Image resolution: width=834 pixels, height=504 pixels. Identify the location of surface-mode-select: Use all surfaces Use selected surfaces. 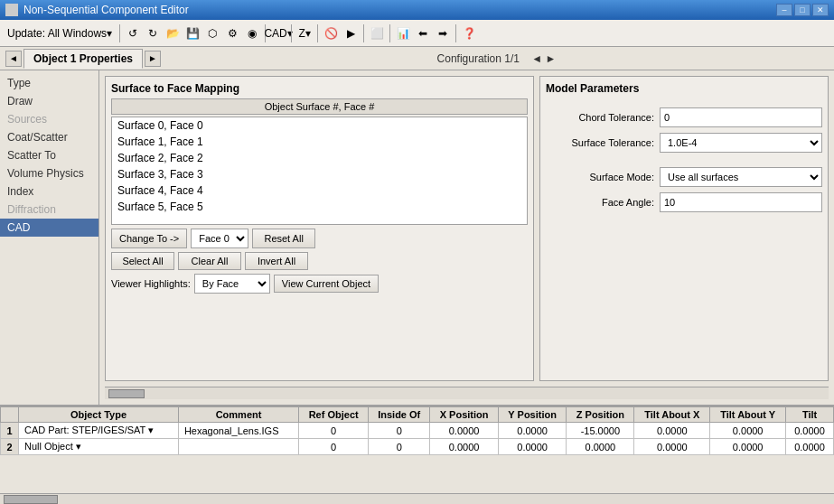
(741, 177).